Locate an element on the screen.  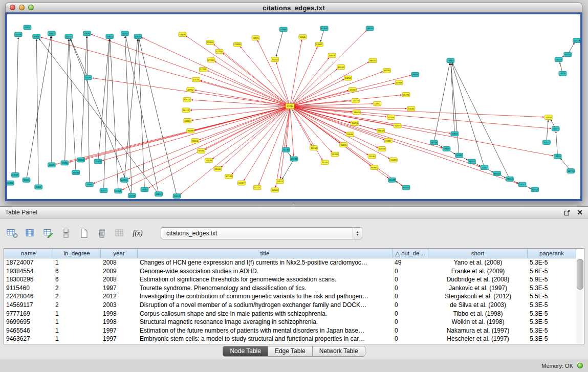
graph-node: 15775 is located at coordinates (406, 95).